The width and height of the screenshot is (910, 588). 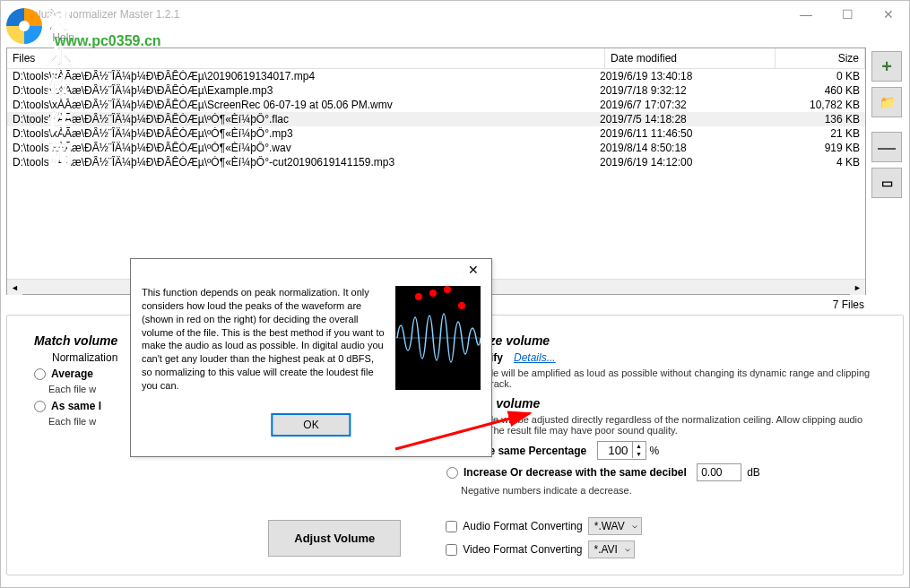 What do you see at coordinates (815, 91) in the screenshot?
I see `file-size: 460 KB` at bounding box center [815, 91].